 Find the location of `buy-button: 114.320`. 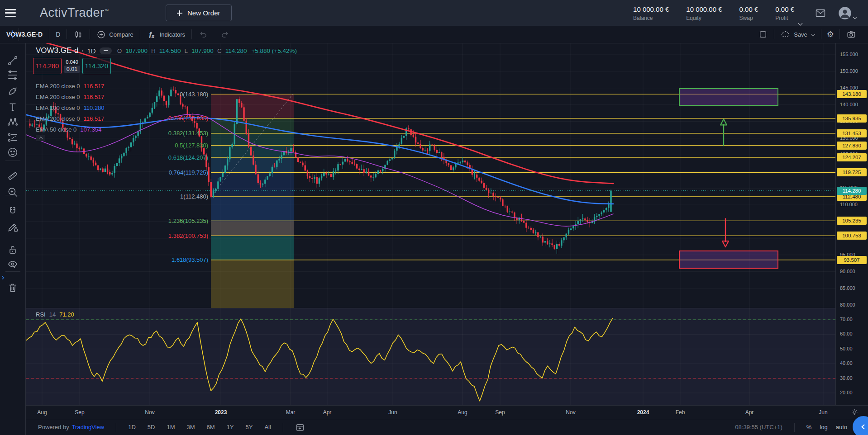

buy-button: 114.320 is located at coordinates (97, 66).